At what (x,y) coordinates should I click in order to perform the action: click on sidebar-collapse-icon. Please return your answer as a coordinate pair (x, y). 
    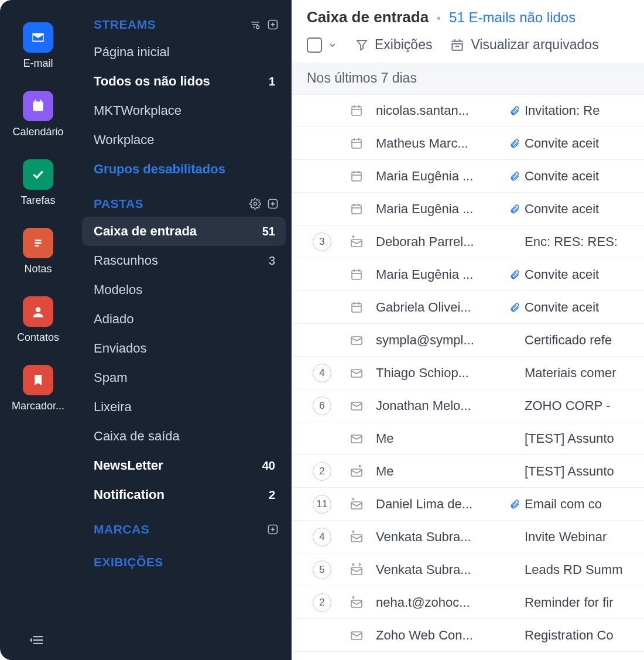
    Looking at the image, I should click on (38, 640).